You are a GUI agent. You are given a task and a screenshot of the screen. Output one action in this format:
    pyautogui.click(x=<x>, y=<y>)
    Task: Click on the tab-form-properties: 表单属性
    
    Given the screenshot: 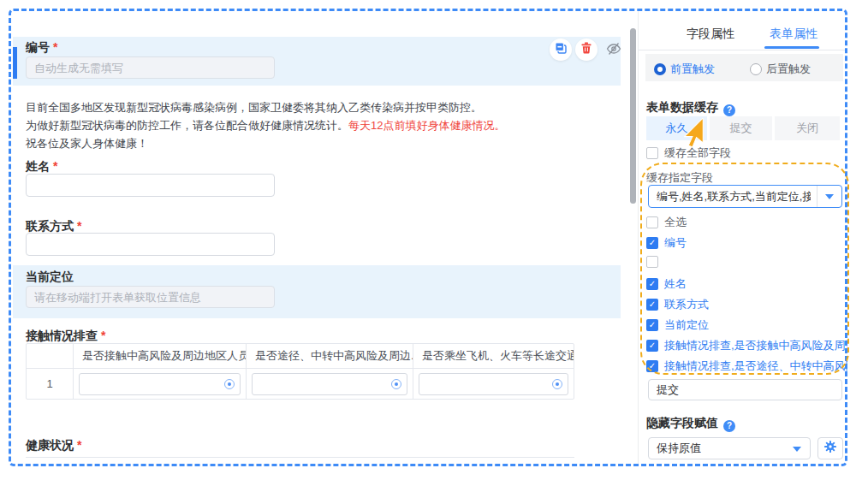 What is the action you would take?
    pyautogui.click(x=794, y=34)
    